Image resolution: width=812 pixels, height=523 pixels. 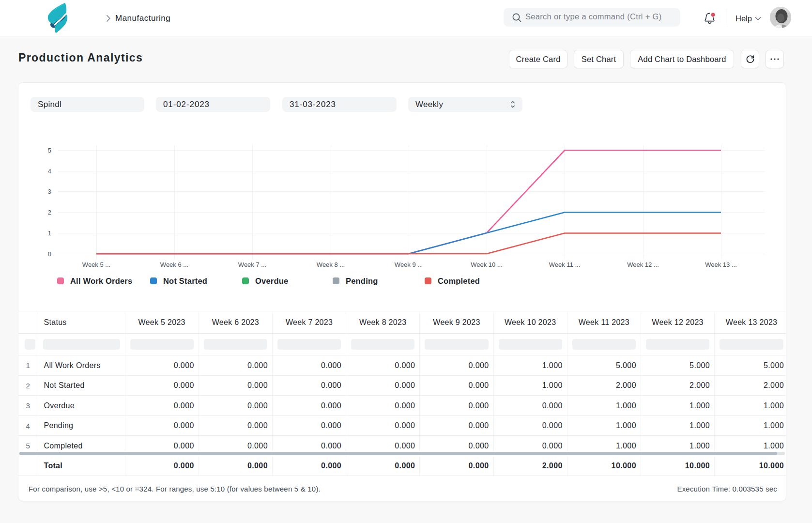 What do you see at coordinates (49, 171) in the screenshot?
I see `svg-text: 4` at bounding box center [49, 171].